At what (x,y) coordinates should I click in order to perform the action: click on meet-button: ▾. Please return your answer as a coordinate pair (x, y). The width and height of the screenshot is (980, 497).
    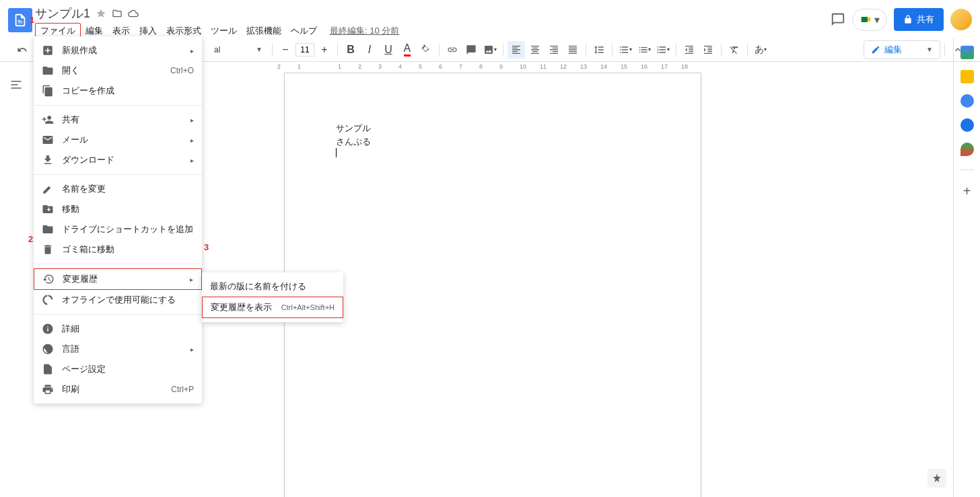
    Looking at the image, I should click on (870, 20).